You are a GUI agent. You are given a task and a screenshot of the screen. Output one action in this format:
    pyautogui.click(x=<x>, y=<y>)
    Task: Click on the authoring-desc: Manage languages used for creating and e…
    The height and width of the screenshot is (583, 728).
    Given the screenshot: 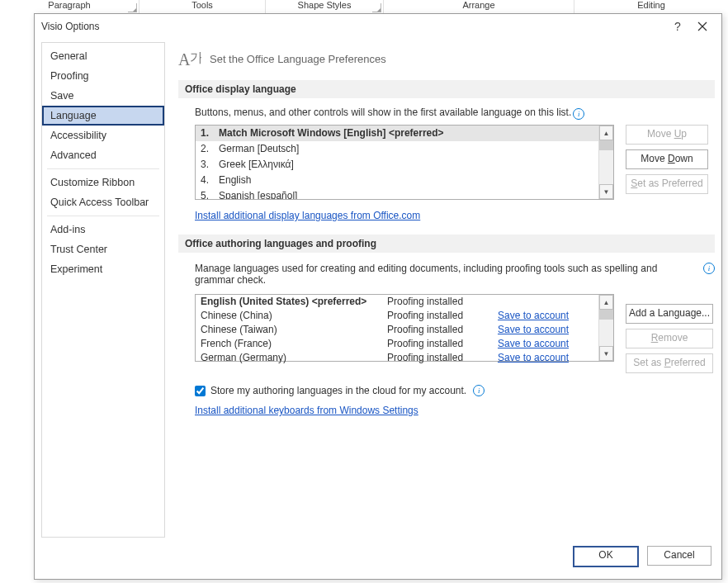 What is the action you would take?
    pyautogui.click(x=445, y=274)
    